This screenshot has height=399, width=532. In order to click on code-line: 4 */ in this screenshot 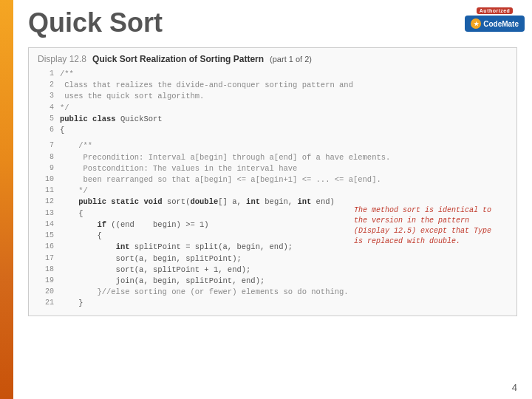, I will do `click(273, 108)`.